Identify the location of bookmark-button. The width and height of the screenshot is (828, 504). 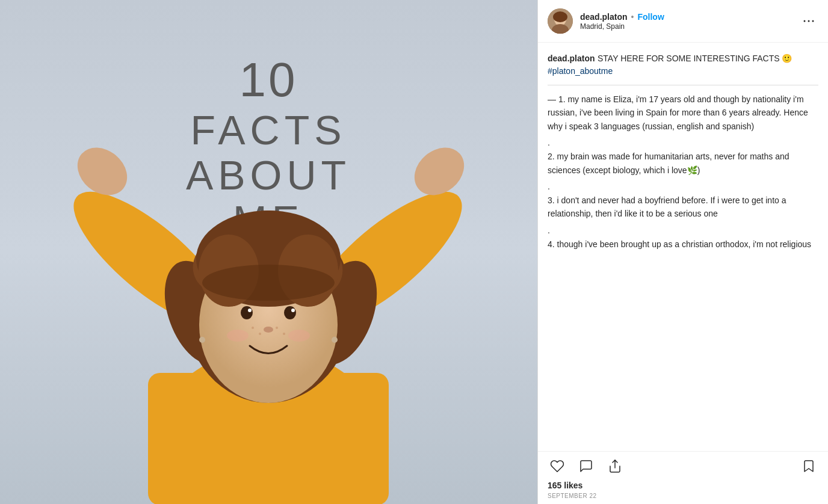
(809, 466).